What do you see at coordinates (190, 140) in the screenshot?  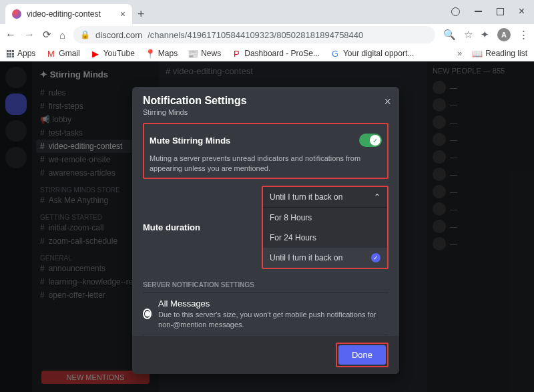 I see `mute-server-label: Mute Stirring Minds` at bounding box center [190, 140].